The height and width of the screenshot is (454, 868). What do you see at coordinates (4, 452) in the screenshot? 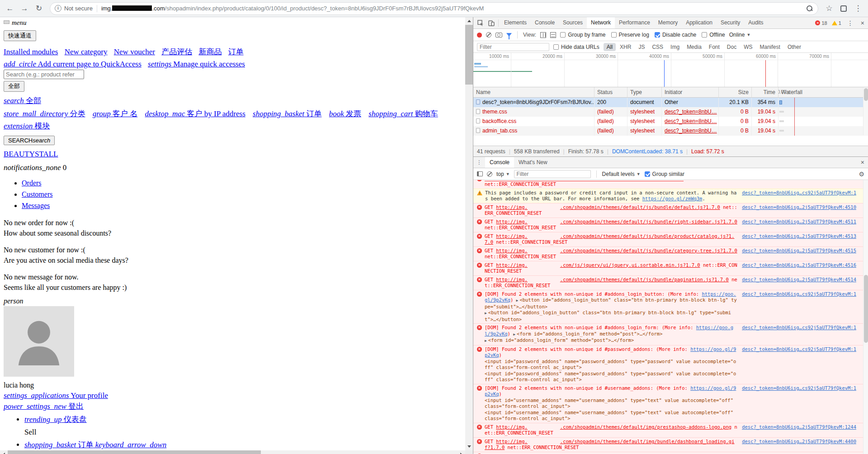
I see `scroll-left-arrow` at bounding box center [4, 452].